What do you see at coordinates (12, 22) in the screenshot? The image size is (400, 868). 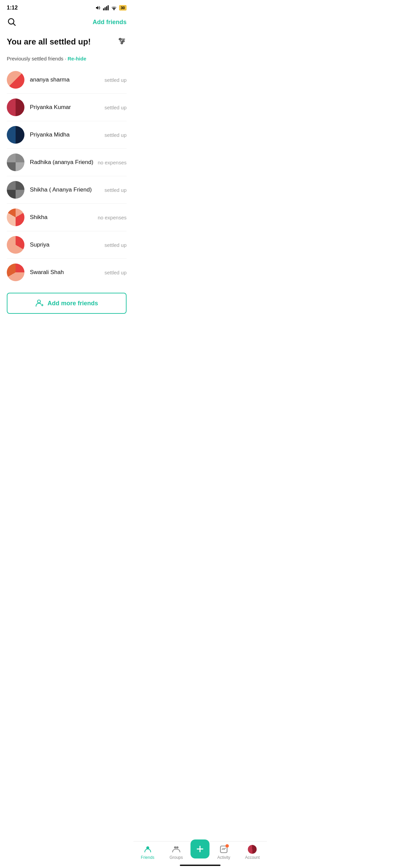 I see `search-icon` at bounding box center [12, 22].